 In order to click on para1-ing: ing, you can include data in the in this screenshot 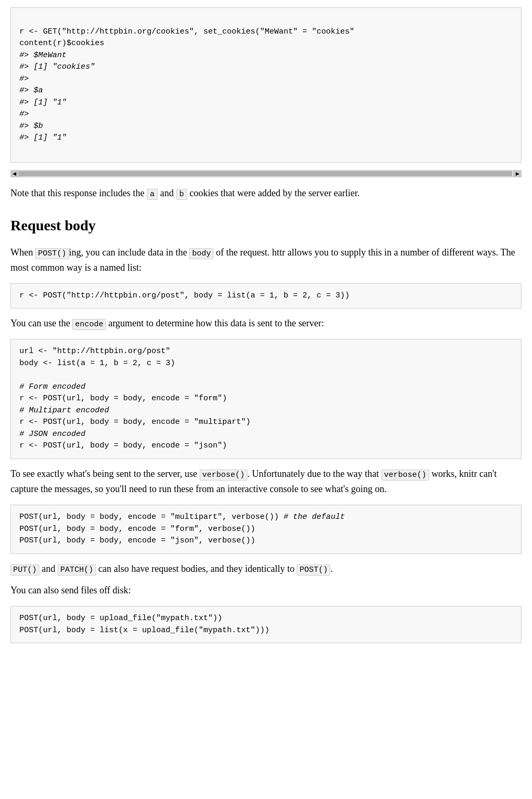, I will do `click(129, 252)`.